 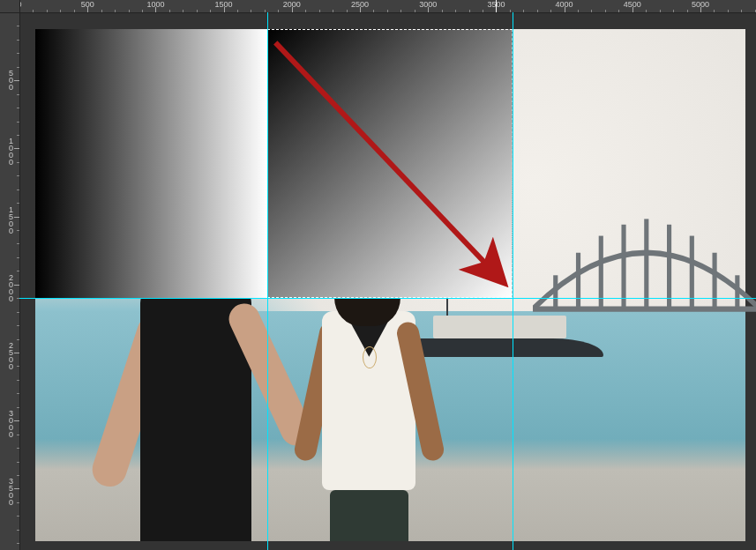 What do you see at coordinates (11, 7) in the screenshot?
I see `ruler-origin-corner` at bounding box center [11, 7].